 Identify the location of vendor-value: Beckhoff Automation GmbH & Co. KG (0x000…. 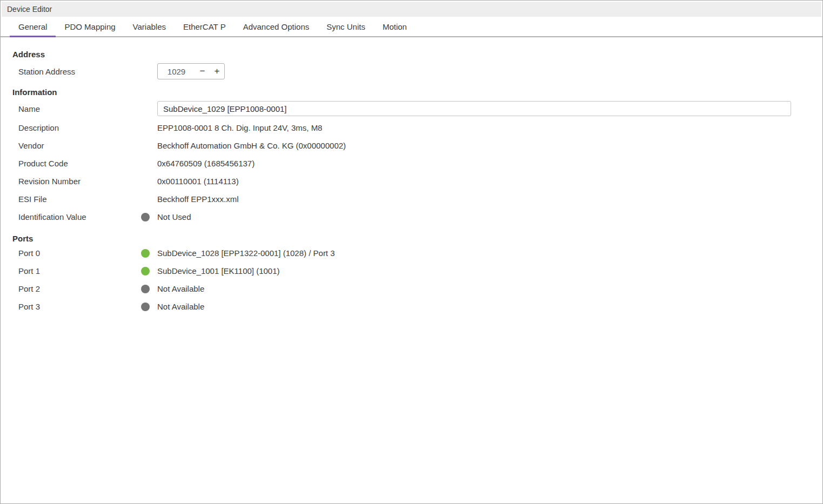
(252, 146).